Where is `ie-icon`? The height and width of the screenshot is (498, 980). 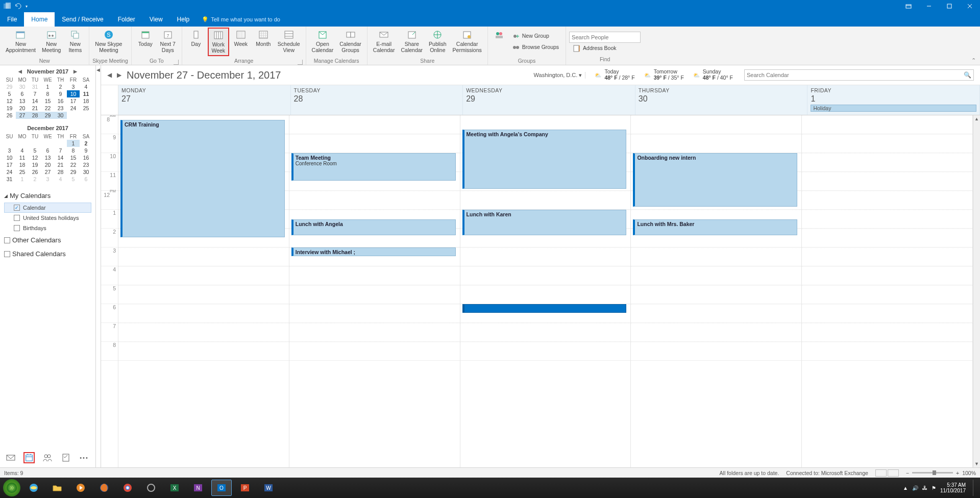 ie-icon is located at coordinates (34, 488).